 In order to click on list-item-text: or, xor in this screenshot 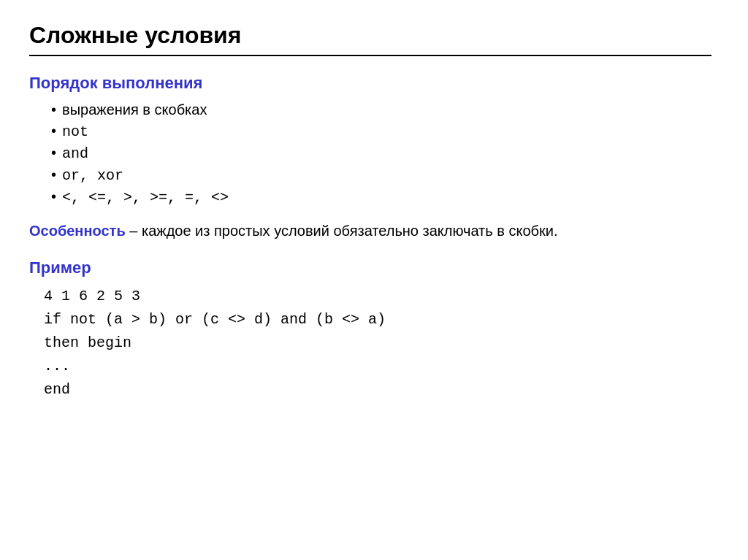, I will do `click(93, 175)`.